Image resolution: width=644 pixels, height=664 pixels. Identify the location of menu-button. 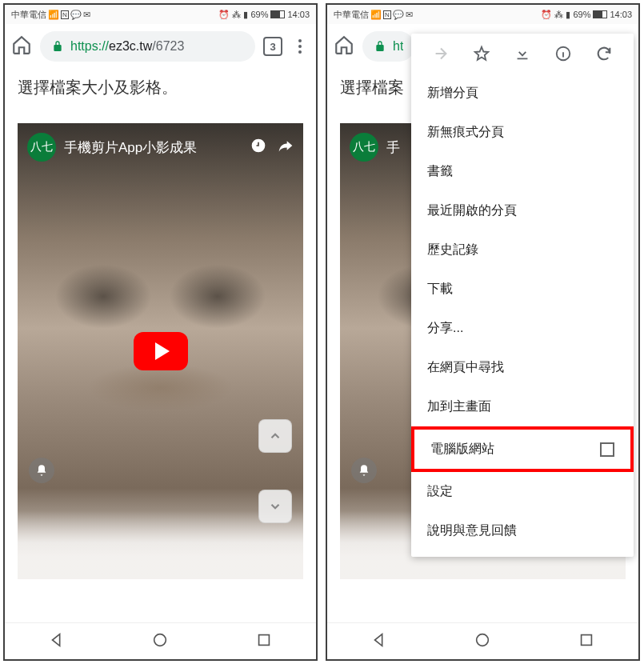
(300, 46).